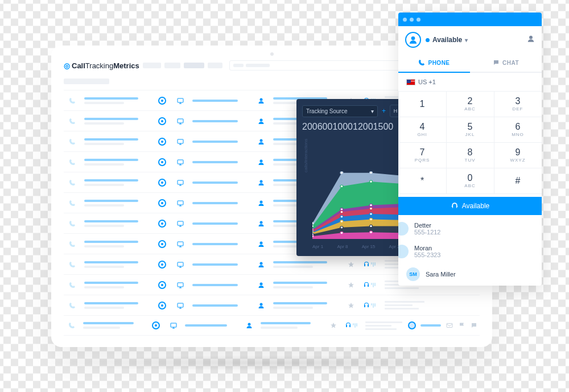  Describe the element at coordinates (86, 81) in the screenshot. I see `filter-pill` at that location.